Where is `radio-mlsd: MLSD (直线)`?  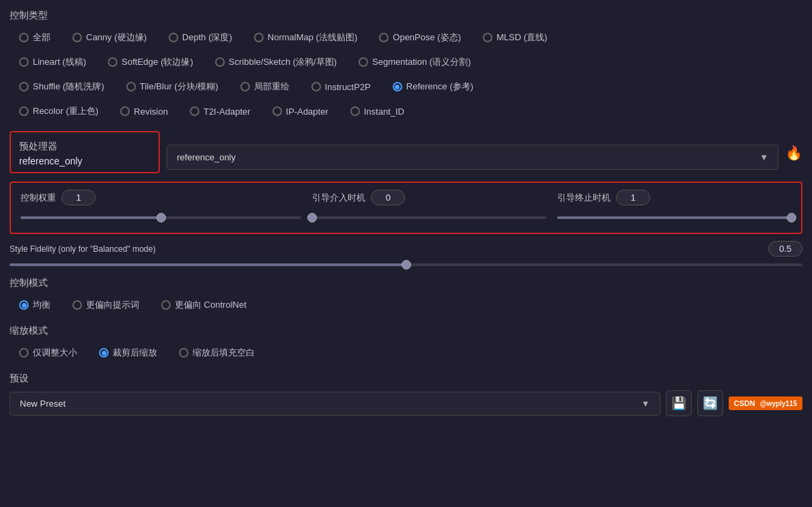
radio-mlsd: MLSD (直线) is located at coordinates (515, 38).